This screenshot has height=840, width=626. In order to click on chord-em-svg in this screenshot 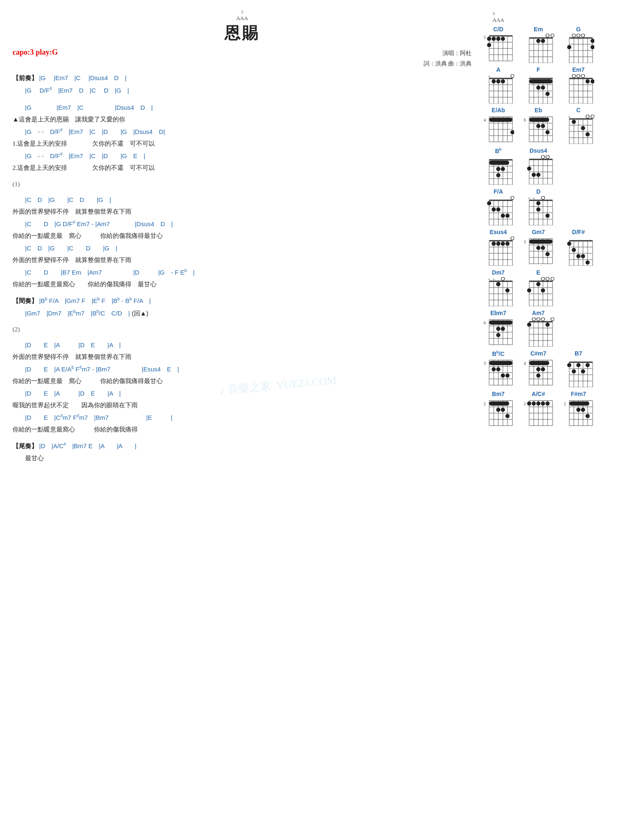, I will do `click(538, 48)`.